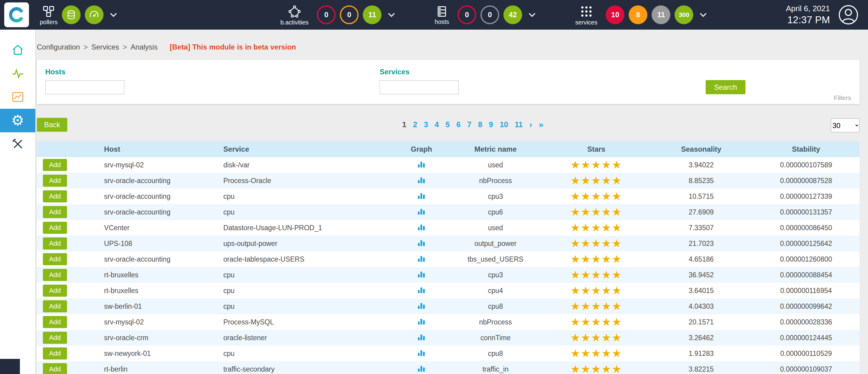  I want to click on page-link-7: 7, so click(469, 125).